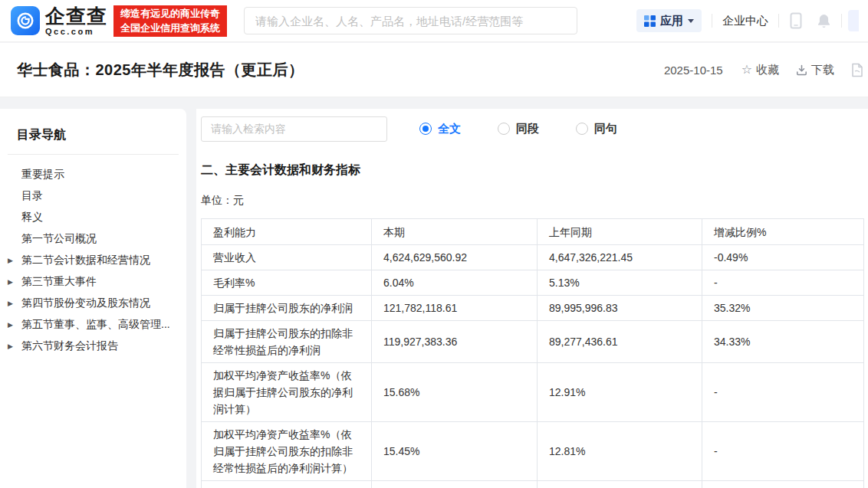 The image size is (868, 488). What do you see at coordinates (620, 392) in the screenshot?
I see `table-cell: 12.91%` at bounding box center [620, 392].